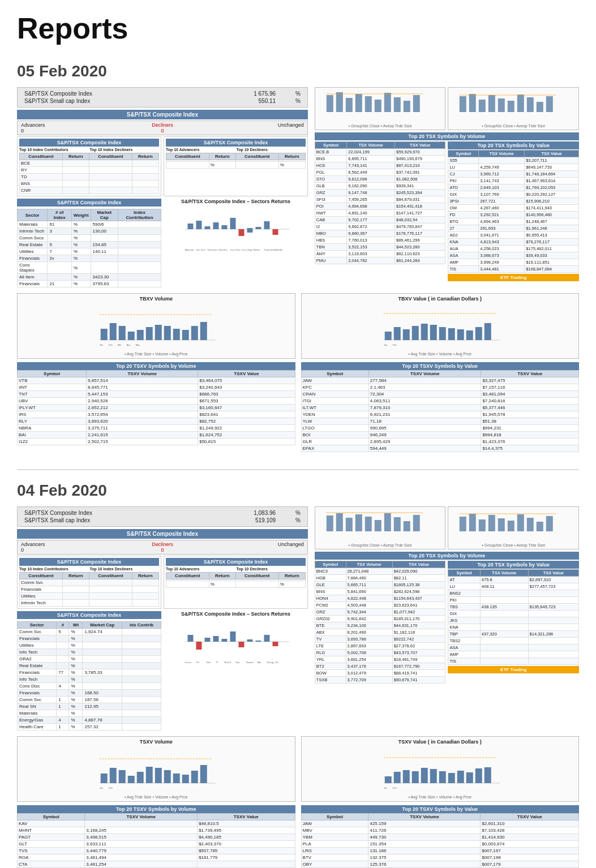 The image size is (596, 868). I want to click on etf-trading-label-2: ETF Trading, so click(513, 670).